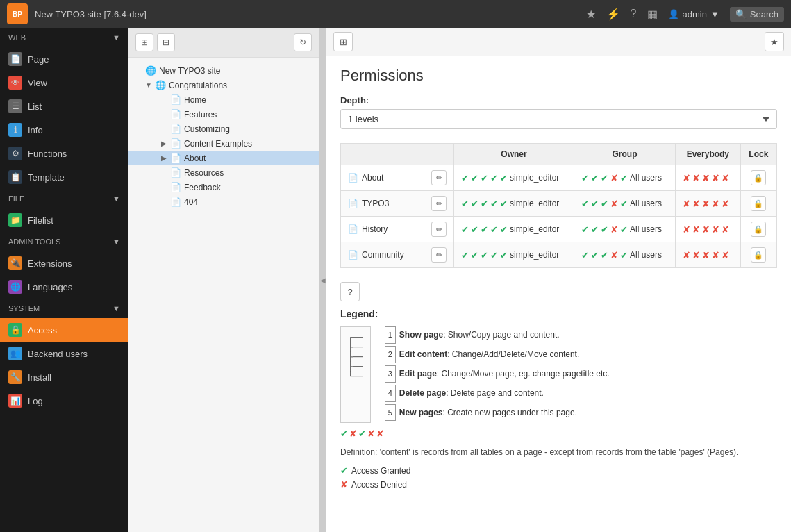 The image size is (791, 532). What do you see at coordinates (64, 308) in the screenshot?
I see `system-section-header: SYSTEM ▼` at bounding box center [64, 308].